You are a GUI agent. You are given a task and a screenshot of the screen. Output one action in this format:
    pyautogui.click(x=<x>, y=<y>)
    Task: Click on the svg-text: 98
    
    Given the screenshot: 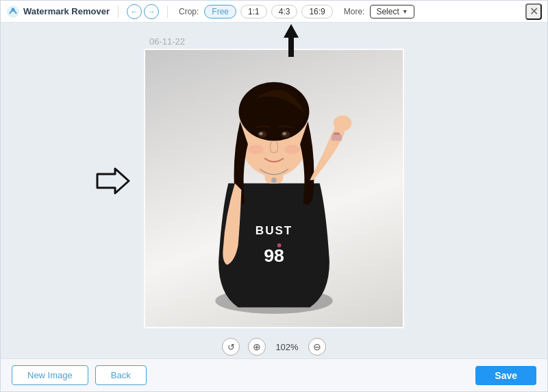 What is the action you would take?
    pyautogui.click(x=274, y=256)
    